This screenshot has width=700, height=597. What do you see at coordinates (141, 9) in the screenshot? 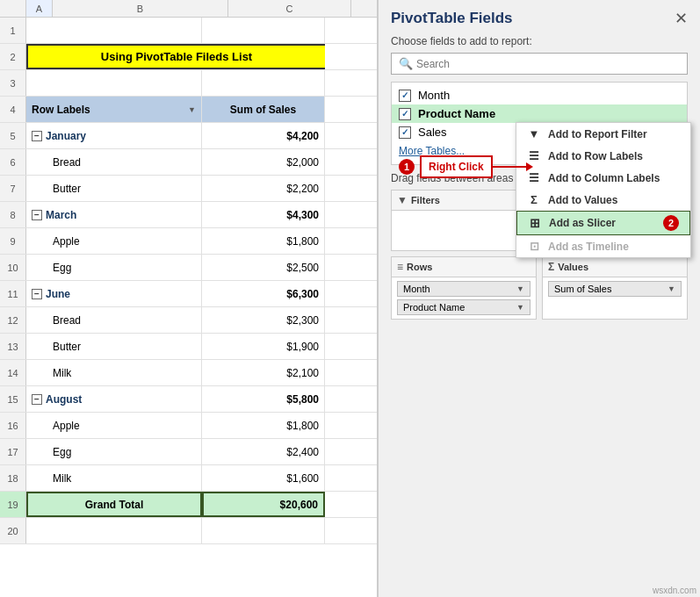
I see `col-header-b: B` at bounding box center [141, 9].